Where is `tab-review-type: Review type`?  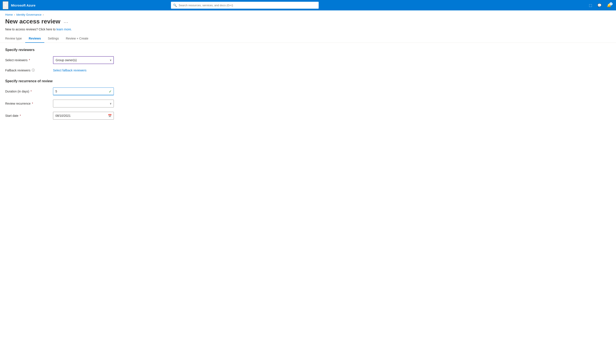
tab-review-type: Review type is located at coordinates (15, 39).